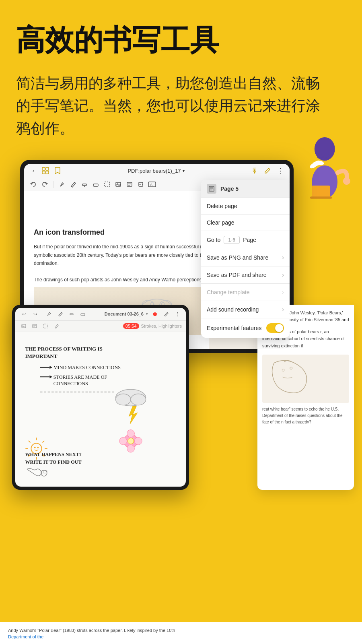 The image size is (362, 644). Describe the element at coordinates (283, 292) in the screenshot. I see `change-template-arrow: ›` at that location.